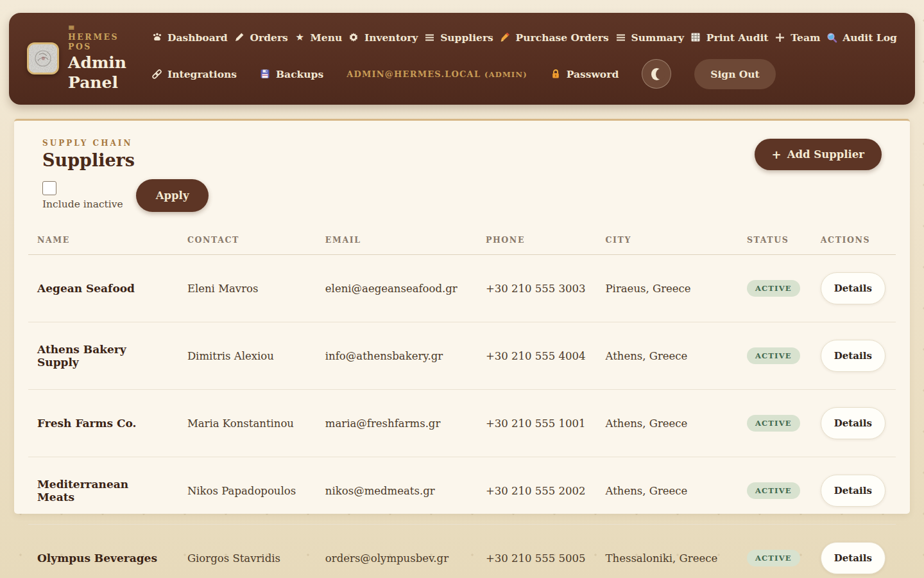  Describe the element at coordinates (43, 58) in the screenshot. I see `logo-engraving-image` at that location.